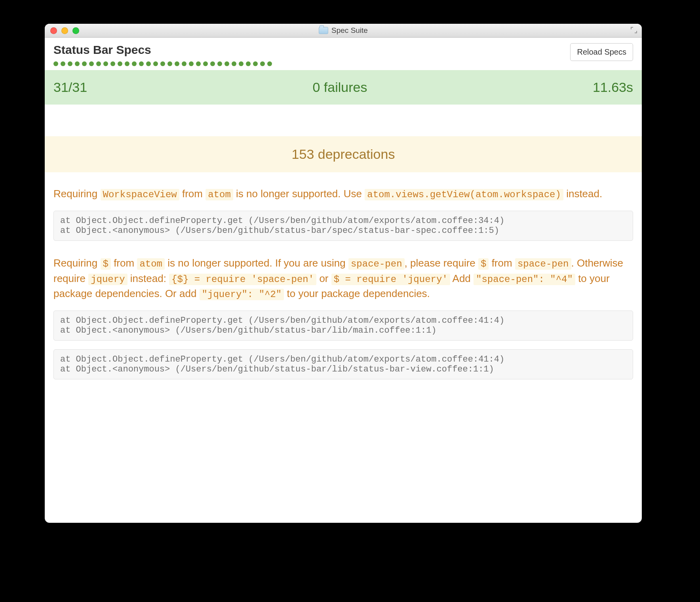 This screenshot has width=700, height=602. What do you see at coordinates (350, 30) in the screenshot?
I see `window-title-text: Spec Suite` at bounding box center [350, 30].